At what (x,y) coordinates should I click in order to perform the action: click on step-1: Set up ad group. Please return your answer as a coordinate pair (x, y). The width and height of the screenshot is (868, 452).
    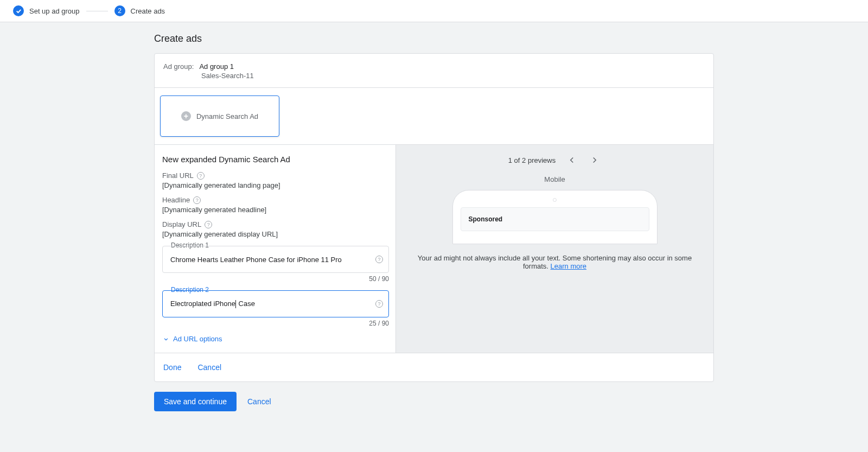
    Looking at the image, I should click on (47, 11).